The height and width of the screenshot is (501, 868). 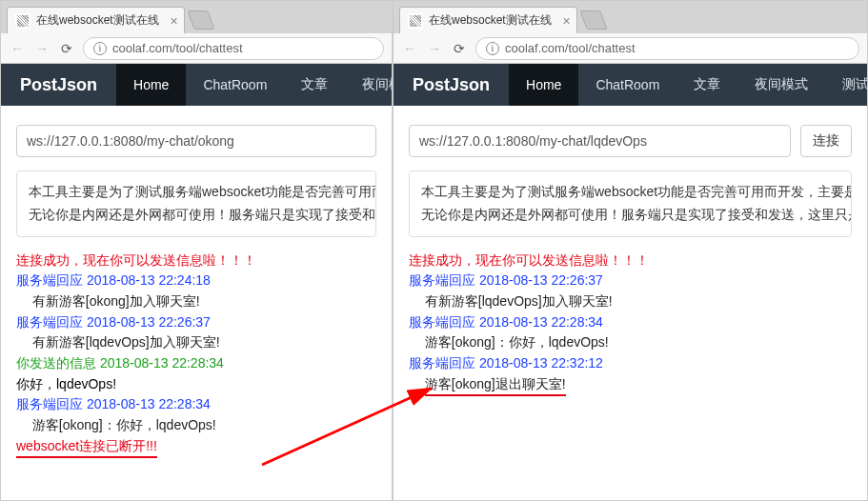 What do you see at coordinates (196, 448) in the screenshot?
I see `log-line: websocket连接已断开!!!` at bounding box center [196, 448].